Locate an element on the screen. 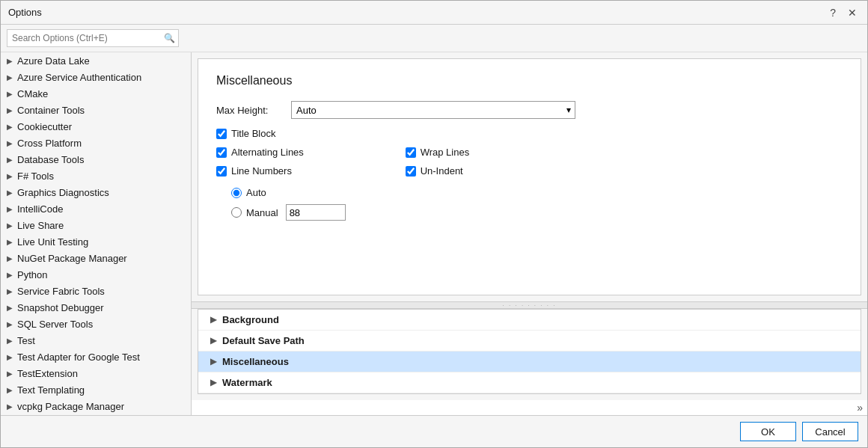 The width and height of the screenshot is (868, 448). title-block-checkbox is located at coordinates (221, 134).